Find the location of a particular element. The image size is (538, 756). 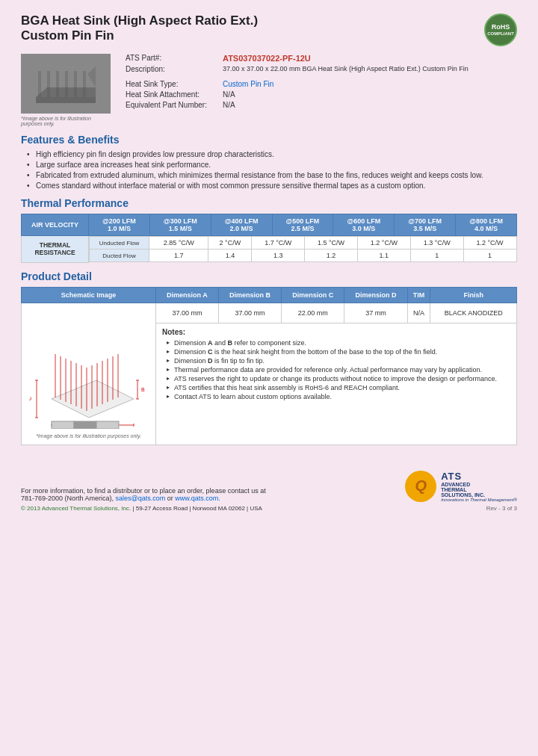

rohs-text: RoHS is located at coordinates (501, 27).